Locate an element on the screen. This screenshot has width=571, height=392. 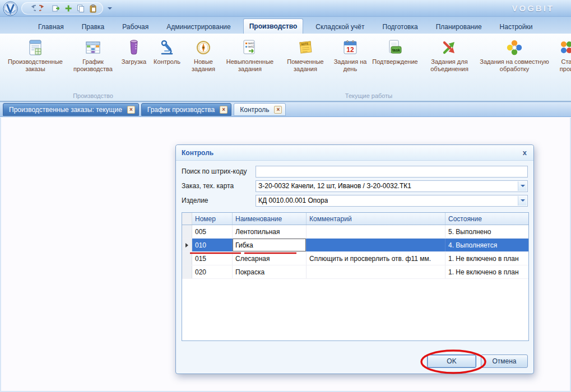
add-icon is located at coordinates (68, 8).